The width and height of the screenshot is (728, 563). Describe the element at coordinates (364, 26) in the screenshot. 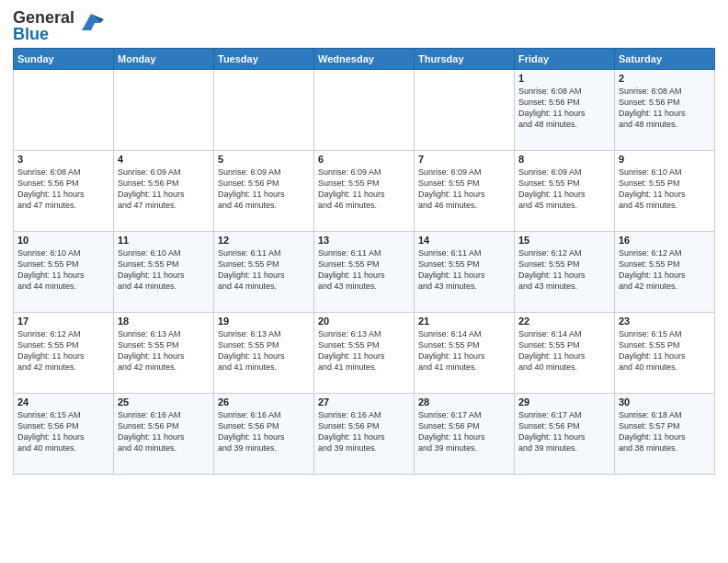

I see `header: General Blue` at that location.